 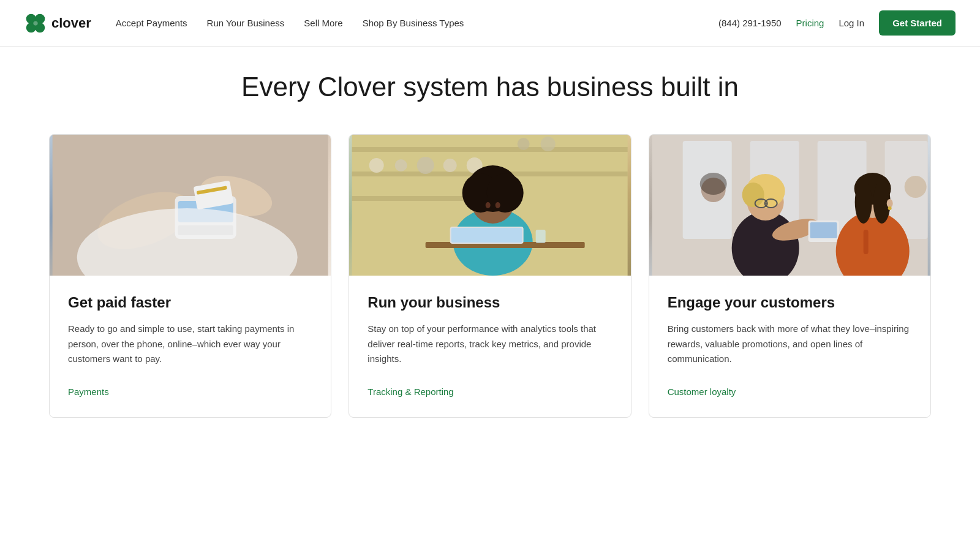 I want to click on nav-shop-business-types: Shop By Business Types, so click(x=413, y=23).